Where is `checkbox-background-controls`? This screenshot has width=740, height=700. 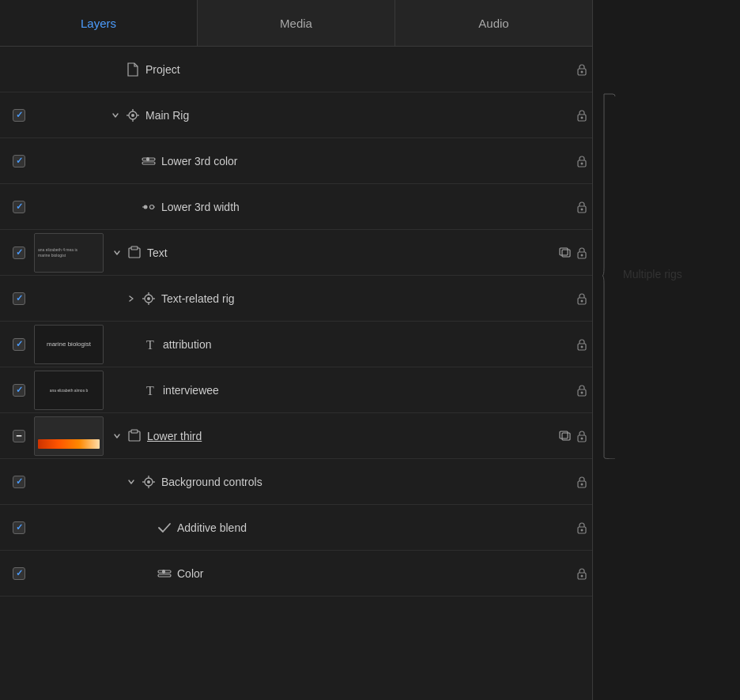 checkbox-background-controls is located at coordinates (19, 482).